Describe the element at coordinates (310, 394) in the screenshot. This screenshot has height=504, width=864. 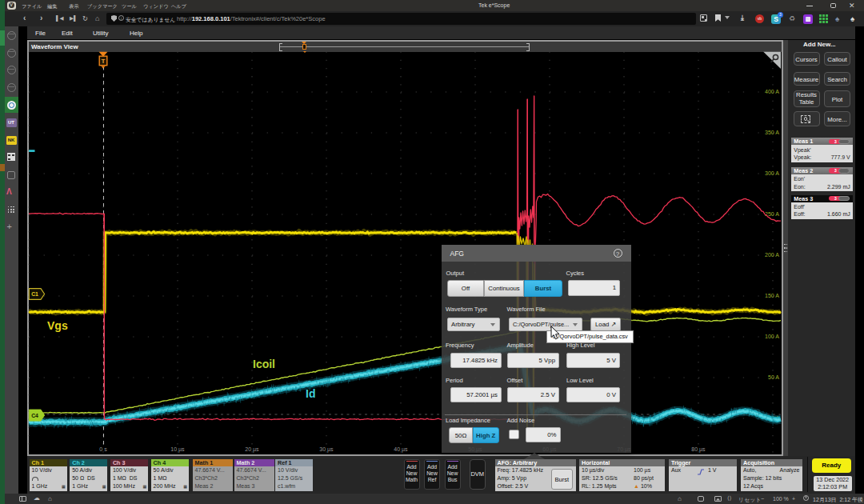
I see `svg-text: Id` at that location.